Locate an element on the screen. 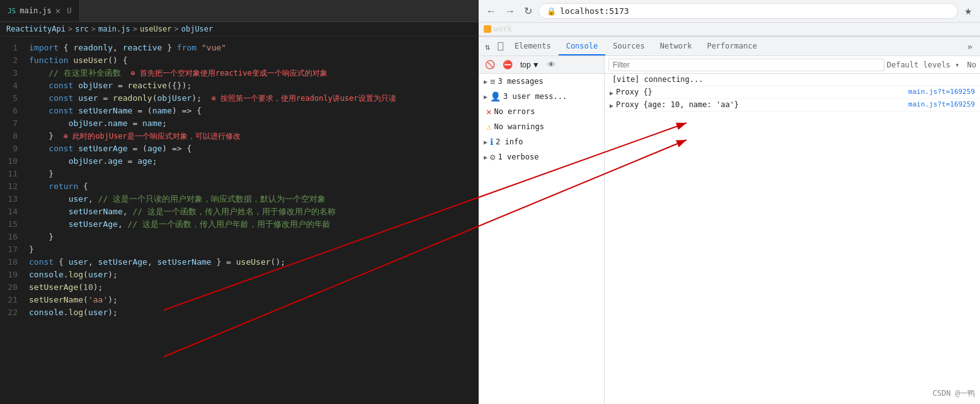 Image resolution: width=980 pixels, height=404 pixels. breadcrumb-src: src is located at coordinates (82, 29).